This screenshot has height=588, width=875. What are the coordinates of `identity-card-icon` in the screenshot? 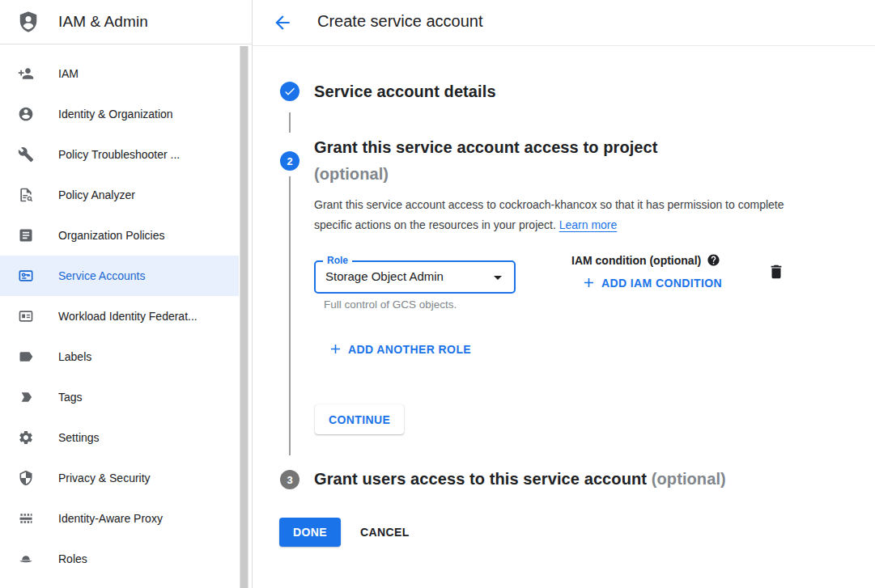 It's located at (26, 316).